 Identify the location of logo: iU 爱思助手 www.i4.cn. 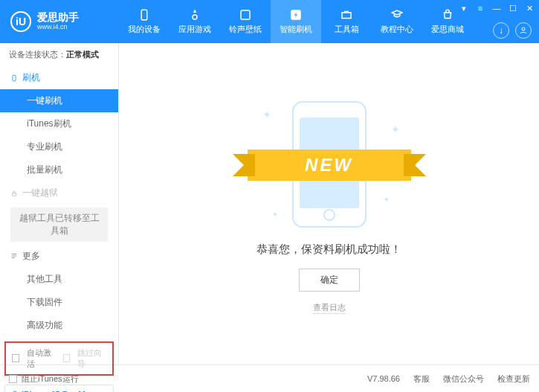
(59, 22).